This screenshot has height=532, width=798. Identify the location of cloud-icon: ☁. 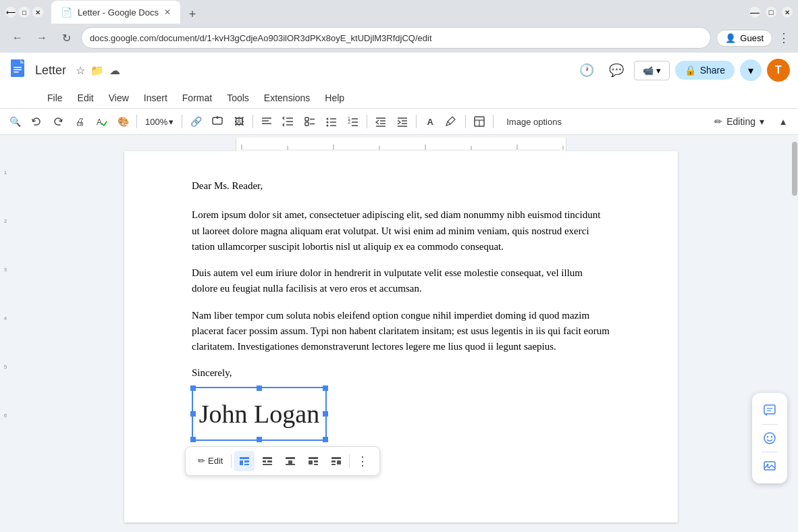
(115, 70).